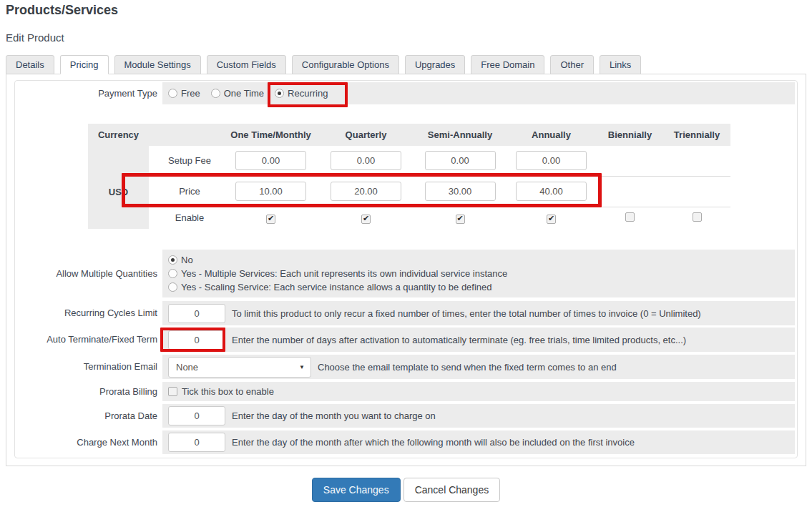 This screenshot has height=507, width=812. Describe the element at coordinates (461, 160) in the screenshot. I see `setup-fee-semiannually-input` at that location.